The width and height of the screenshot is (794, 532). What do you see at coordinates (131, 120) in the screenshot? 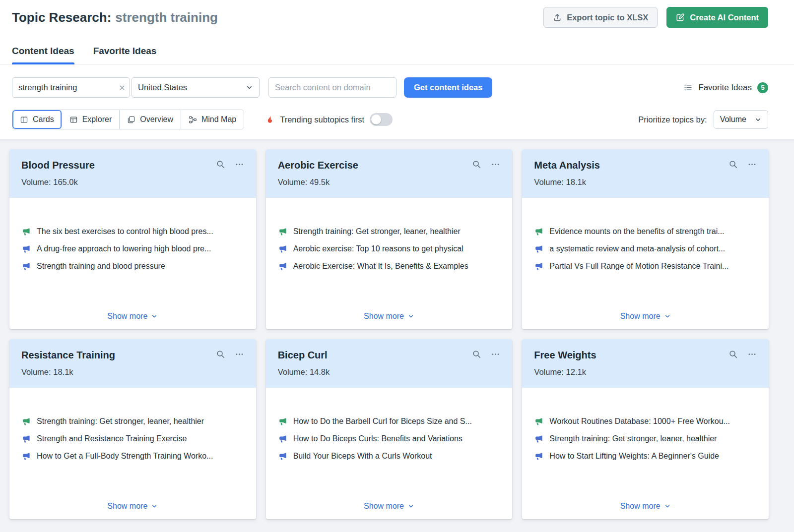
I see `overview-icon` at bounding box center [131, 120].